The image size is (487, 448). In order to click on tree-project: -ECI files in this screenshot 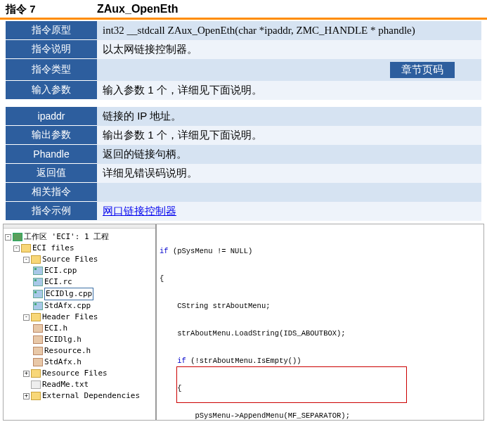, I will do `click(79, 248)`.